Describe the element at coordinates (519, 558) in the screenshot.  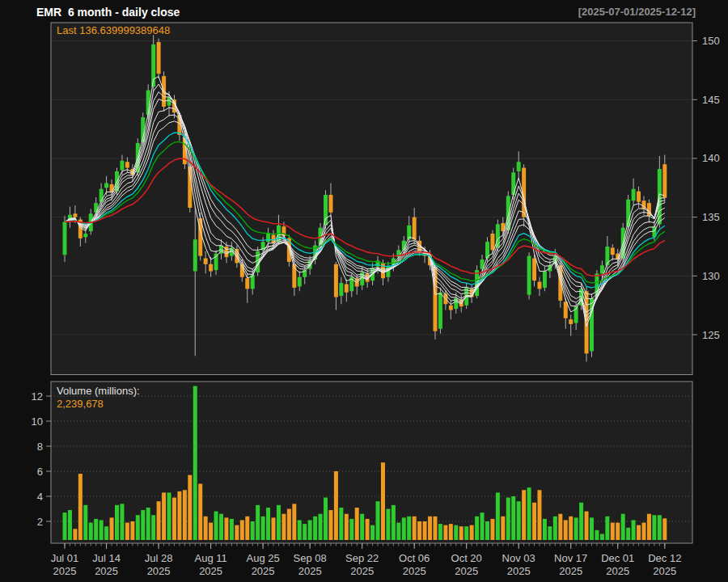
I see `x-axis-date-label: Nov 03` at that location.